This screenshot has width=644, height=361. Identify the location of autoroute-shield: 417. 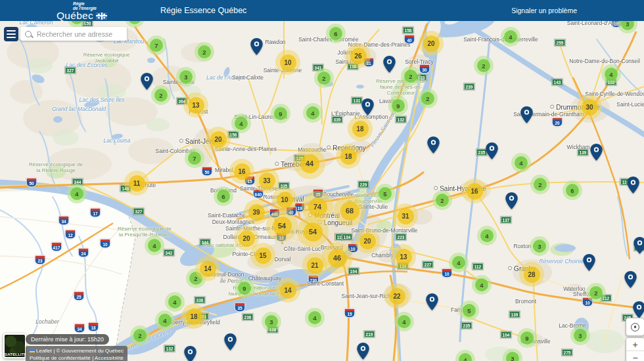
(57, 247).